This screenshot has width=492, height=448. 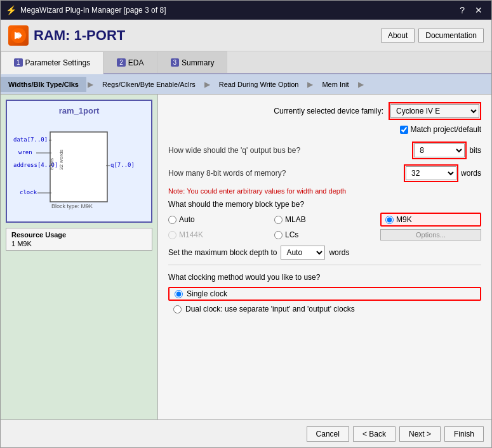 I want to click on q-bus-select-wrapper: 8 16 32, so click(x=439, y=150).